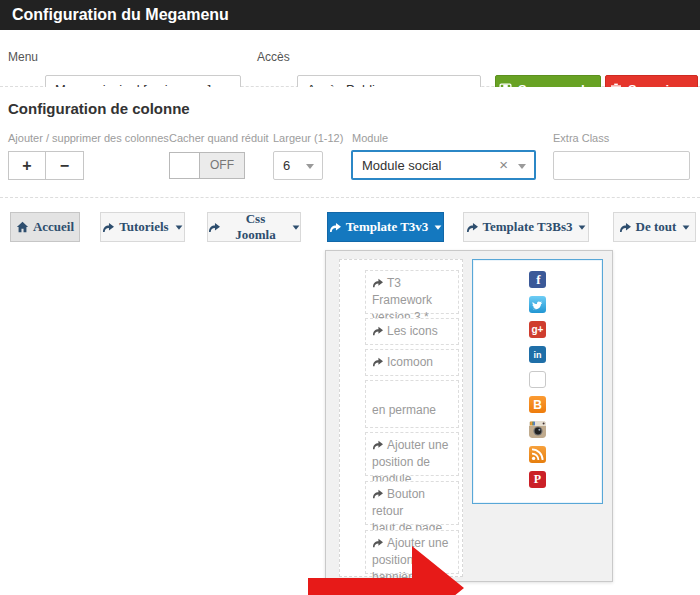 This screenshot has height=595, width=700. Describe the element at coordinates (412, 332) in the screenshot. I see `dropdown-item-les-icons: Les icons` at that location.